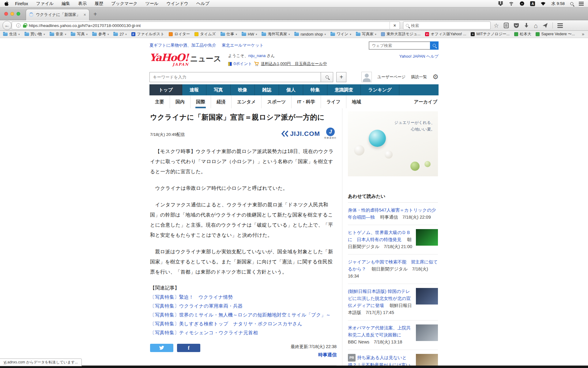  Describe the element at coordinates (543, 4) in the screenshot. I see `wifi-icon` at that location.